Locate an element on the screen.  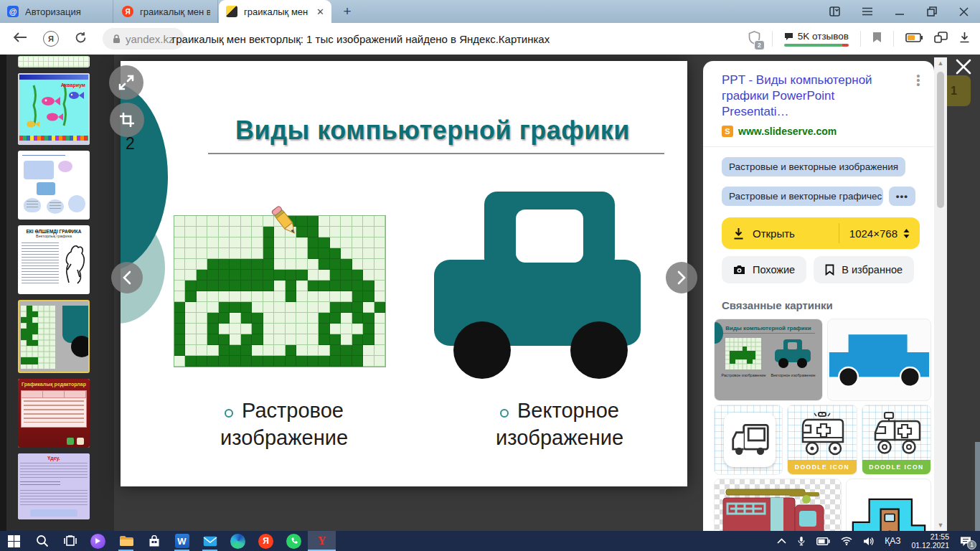
browser-menu-icon is located at coordinates (867, 11).